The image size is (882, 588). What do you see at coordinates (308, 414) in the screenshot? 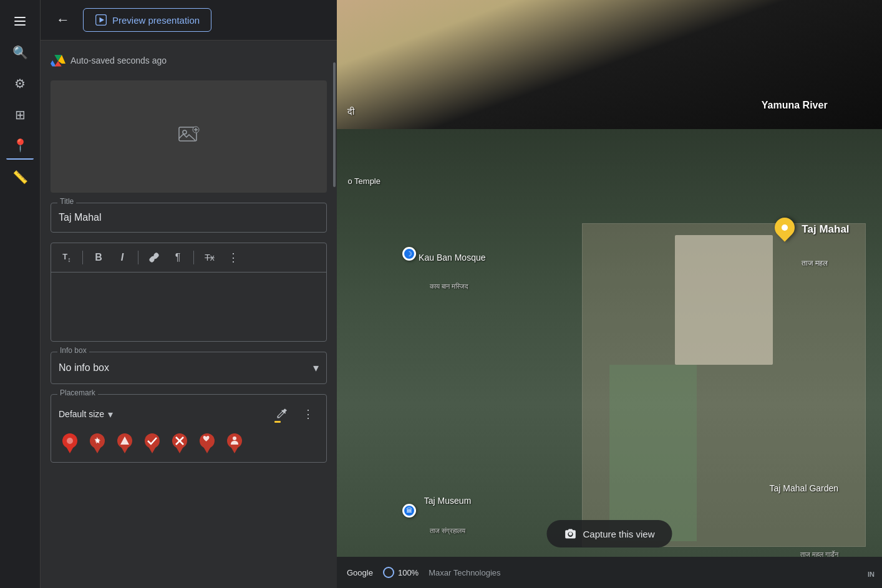
I see `more-vertical-icon: ⋮` at bounding box center [308, 414].